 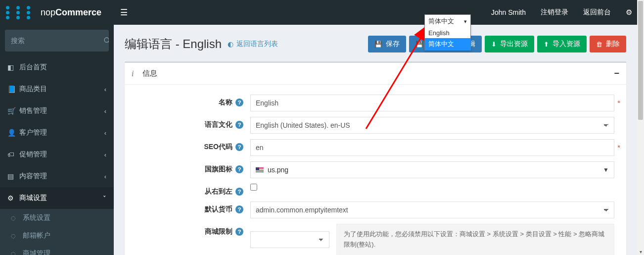 What do you see at coordinates (494, 45) in the screenshot?
I see `download-icon: ⬇` at bounding box center [494, 45].